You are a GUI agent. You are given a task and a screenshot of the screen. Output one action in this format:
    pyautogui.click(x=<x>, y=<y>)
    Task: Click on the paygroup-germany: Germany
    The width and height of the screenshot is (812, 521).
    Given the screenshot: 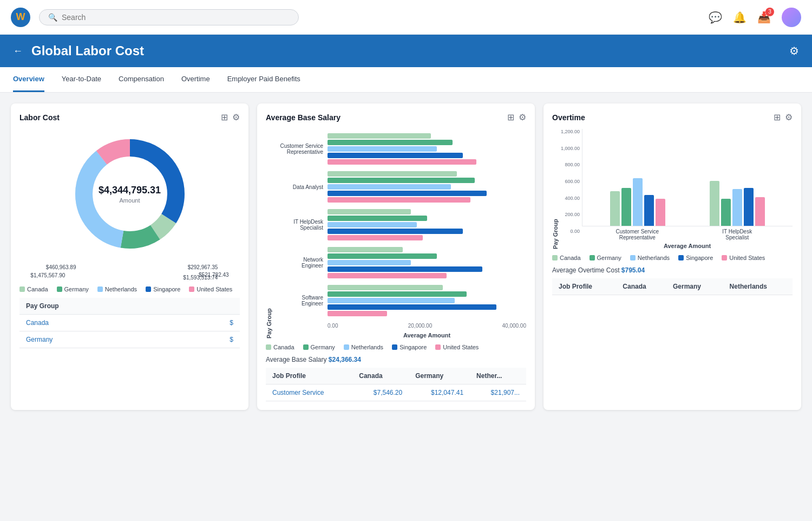 What is the action you would take?
    pyautogui.click(x=101, y=340)
    